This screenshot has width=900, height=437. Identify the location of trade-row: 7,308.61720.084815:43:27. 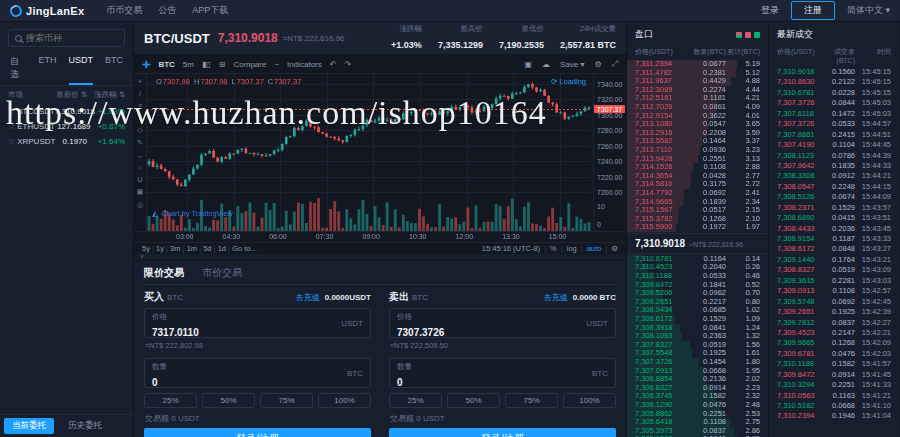
(834, 249).